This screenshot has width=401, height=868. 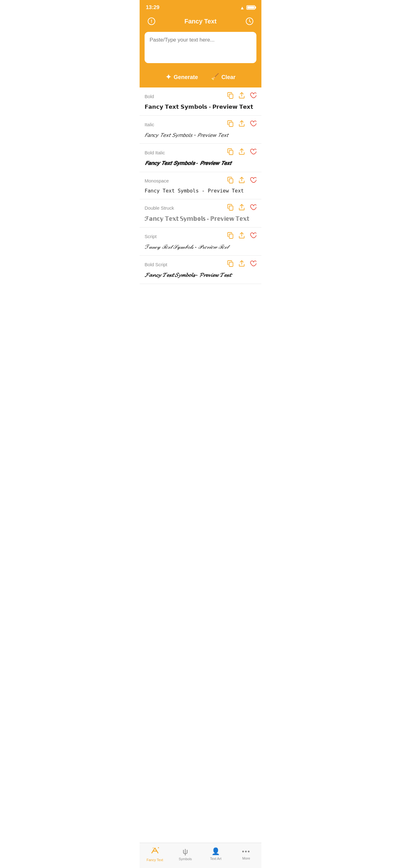 What do you see at coordinates (201, 275) in the screenshot?
I see `style-preview: 𝓕𝓪𝓷𝓬𝔂 𝓣𝓮𝔁𝓽 𝓢𝔂𝓶𝓫𝓸𝓵𝓼 - 𝓟𝓻𝓮𝓿𝓲𝓮𝔀 𝓣𝓮𝔁𝓽` at bounding box center [201, 275].